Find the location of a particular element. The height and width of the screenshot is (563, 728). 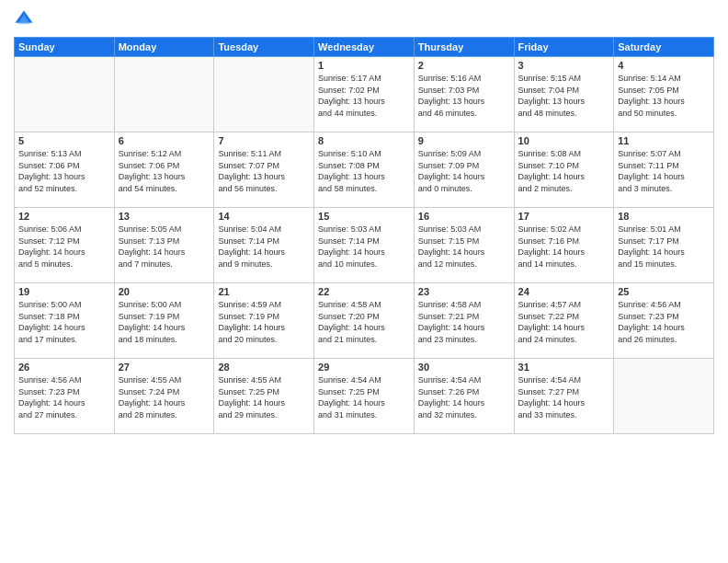

day-header-saturday: Saturday is located at coordinates (664, 48).